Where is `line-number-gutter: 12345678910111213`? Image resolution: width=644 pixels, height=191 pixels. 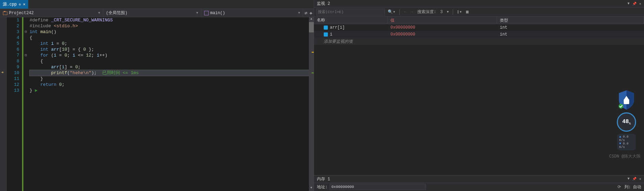
line-number-gutter: 12345678910111213 is located at coordinates (14, 104).